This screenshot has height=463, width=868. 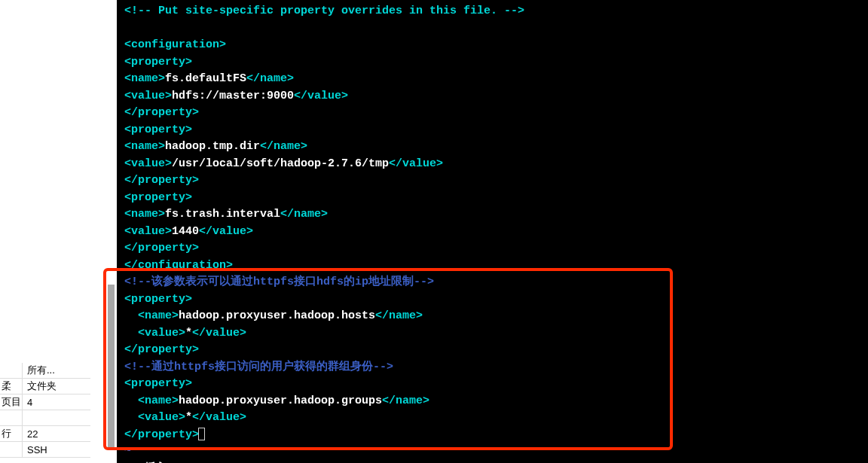 What do you see at coordinates (57, 449) in the screenshot?
I see `property-value: SSH` at bounding box center [57, 449].